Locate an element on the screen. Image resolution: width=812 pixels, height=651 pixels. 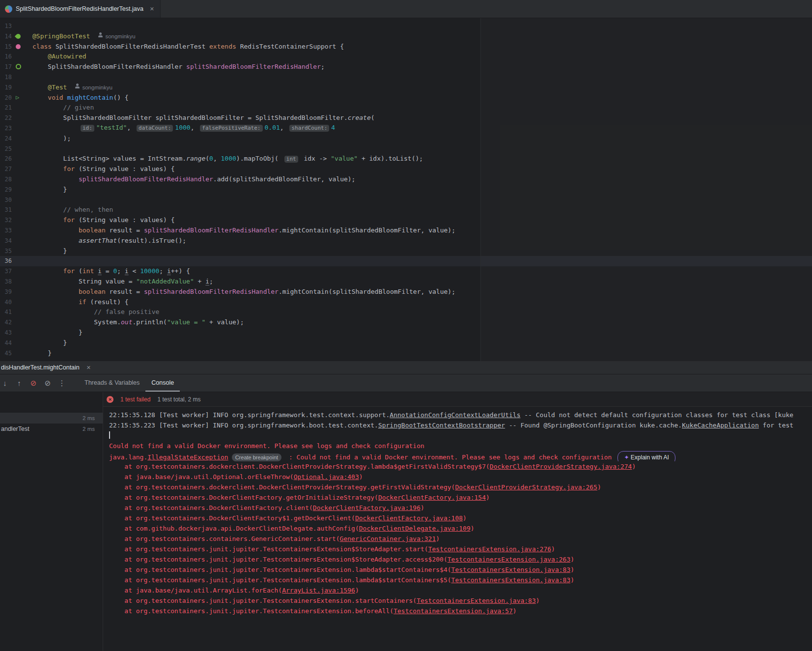
test-duration: 2 ms is located at coordinates (88, 429).